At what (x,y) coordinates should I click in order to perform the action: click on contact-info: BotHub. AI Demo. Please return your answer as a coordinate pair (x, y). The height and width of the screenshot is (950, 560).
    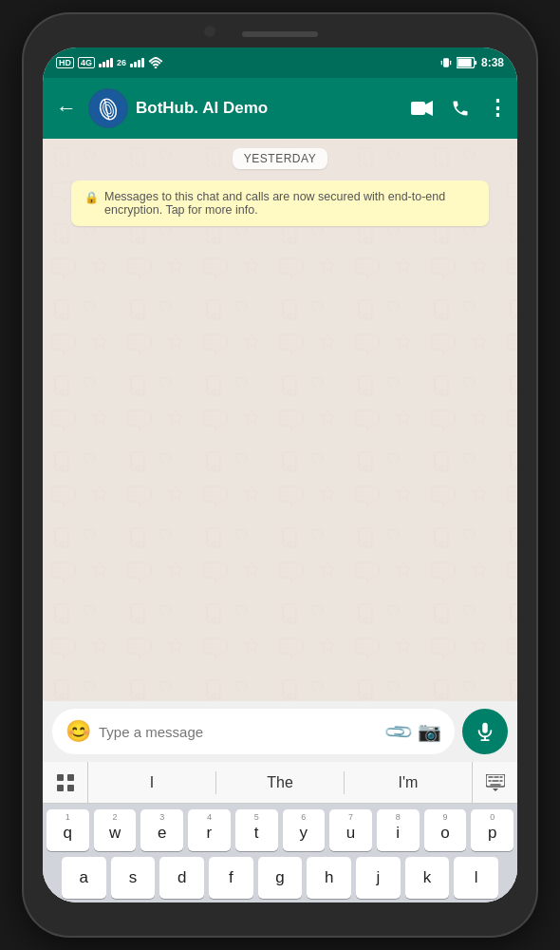
    Looking at the image, I should click on (270, 108).